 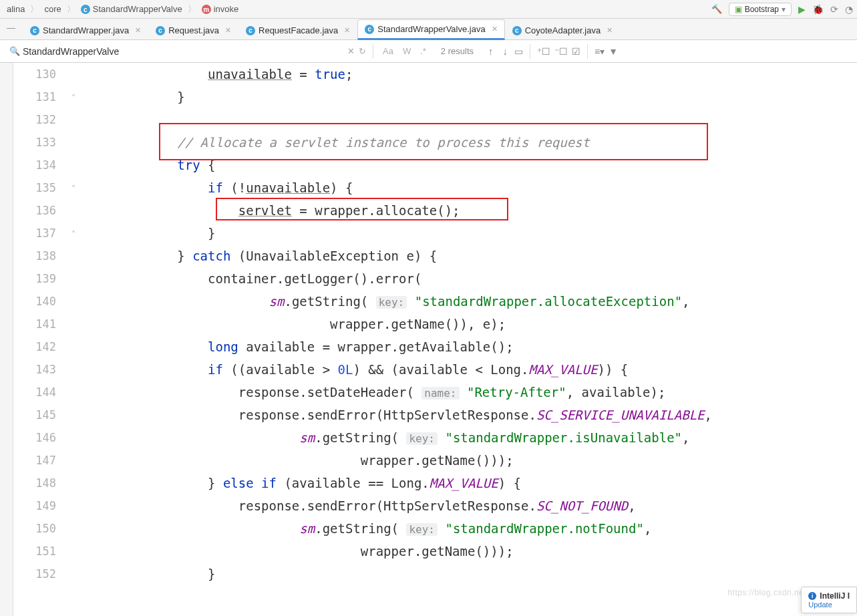 What do you see at coordinates (429, 51) in the screenshot?
I see `find-bar: 🔍 ✕ ↻ Aa W .* 2 results ↑ ↓ ▭ ⁺☐ ⁻☐ ☑ ≡▾…` at bounding box center [429, 51].